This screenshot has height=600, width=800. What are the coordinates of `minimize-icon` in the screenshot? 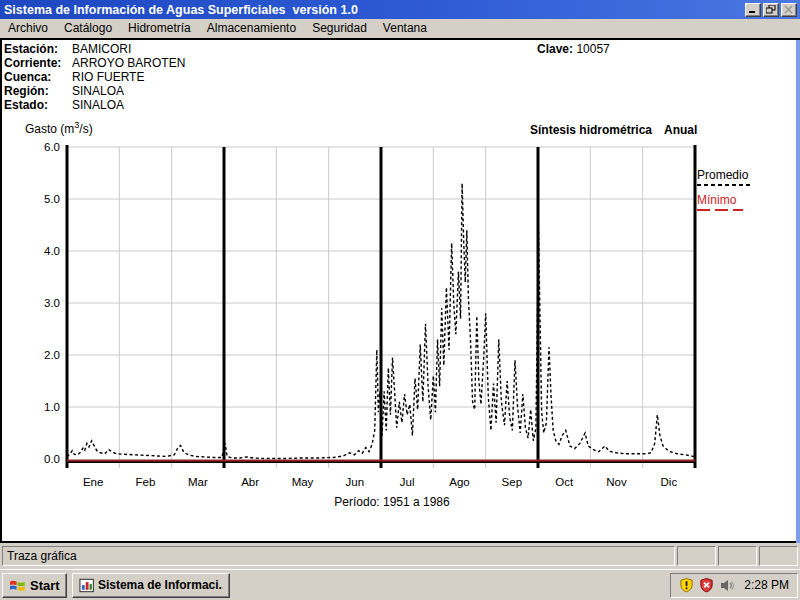 It's located at (753, 10).